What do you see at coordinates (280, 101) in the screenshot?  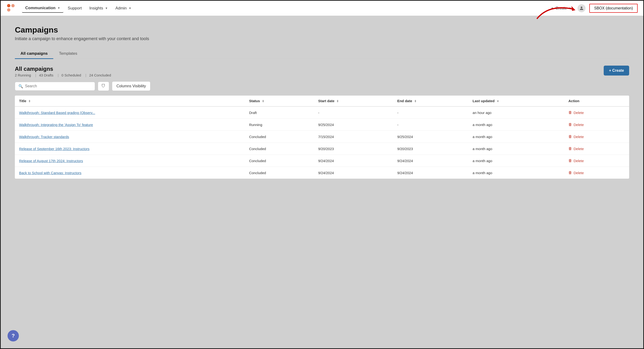 I see `col-status: Status ⇕` at bounding box center [280, 101].